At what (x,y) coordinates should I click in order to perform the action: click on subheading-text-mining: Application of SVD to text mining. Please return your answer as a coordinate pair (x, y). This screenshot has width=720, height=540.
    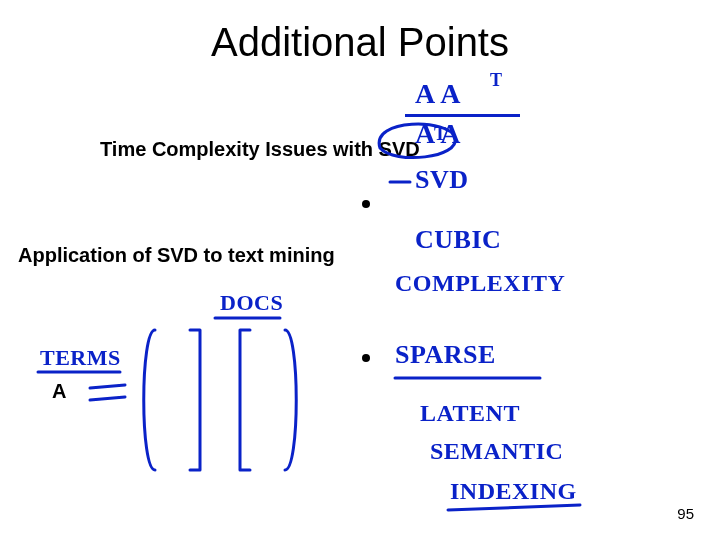
    Looking at the image, I should click on (176, 256).